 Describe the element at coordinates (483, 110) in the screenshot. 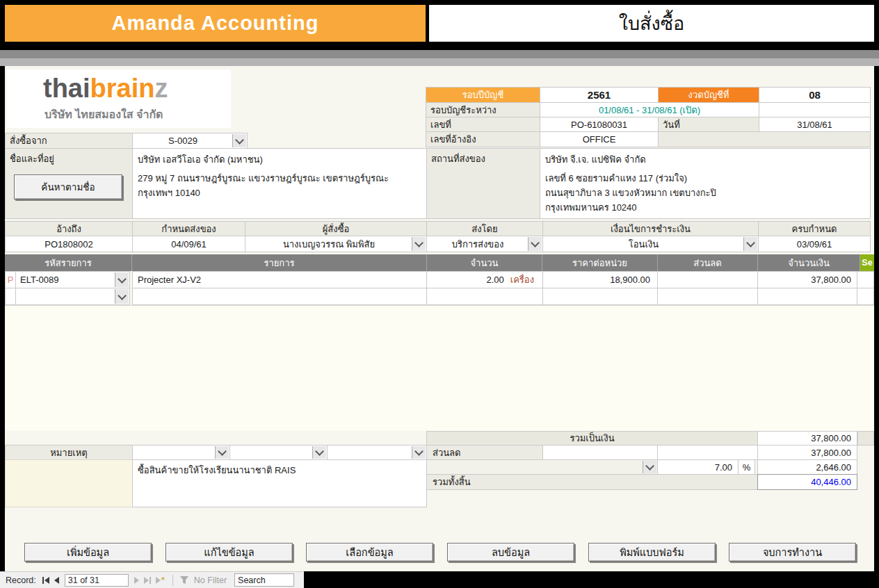

I see `period-range-label: รอบบัญชีระหว่าง` at that location.